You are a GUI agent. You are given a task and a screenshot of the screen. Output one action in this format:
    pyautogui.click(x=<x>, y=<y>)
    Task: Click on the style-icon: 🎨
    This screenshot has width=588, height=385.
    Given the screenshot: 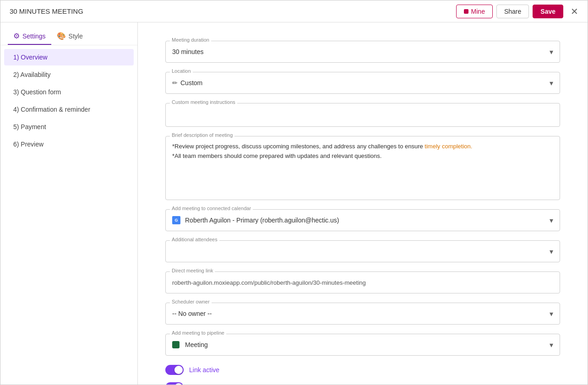 What is the action you would take?
    pyautogui.click(x=61, y=36)
    